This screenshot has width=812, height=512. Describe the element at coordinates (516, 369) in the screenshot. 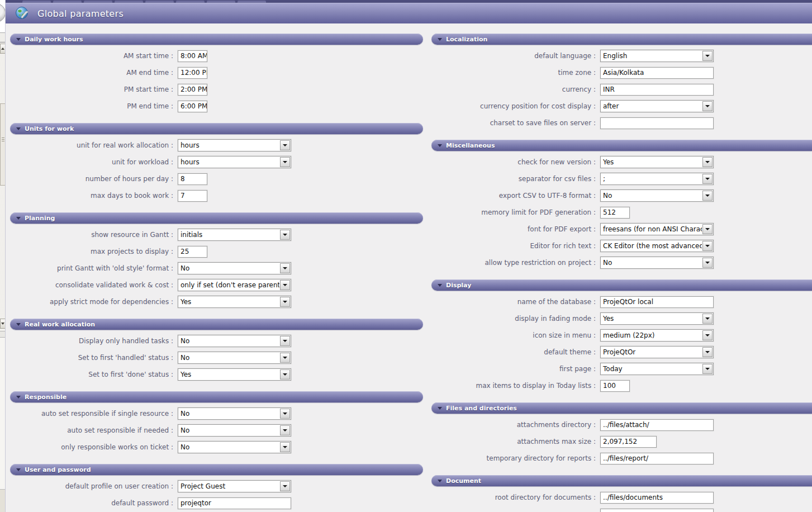

I see `field-label: first page :` at that location.